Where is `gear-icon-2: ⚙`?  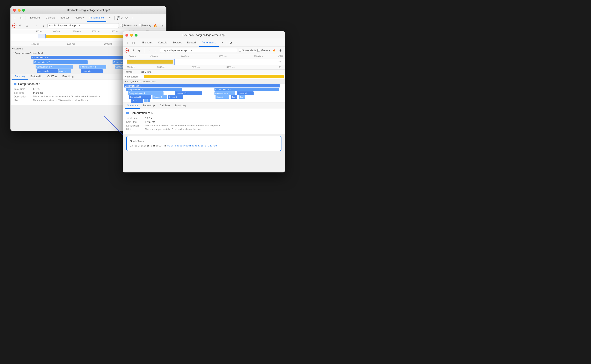
gear-icon-2: ⚙ is located at coordinates (281, 51).